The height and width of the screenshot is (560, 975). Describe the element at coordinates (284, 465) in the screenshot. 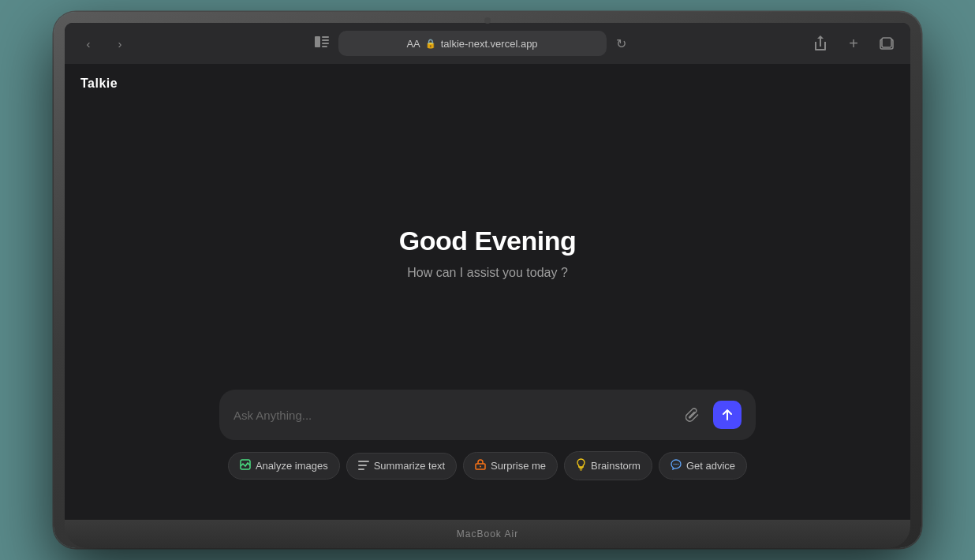

I see `chip-analyze: Analyze images` at that location.